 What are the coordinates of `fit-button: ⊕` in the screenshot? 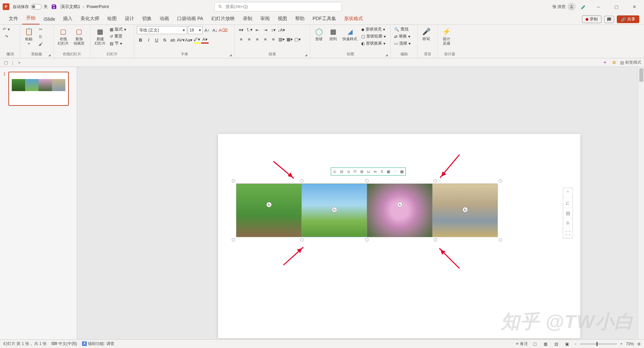 It's located at (639, 344).